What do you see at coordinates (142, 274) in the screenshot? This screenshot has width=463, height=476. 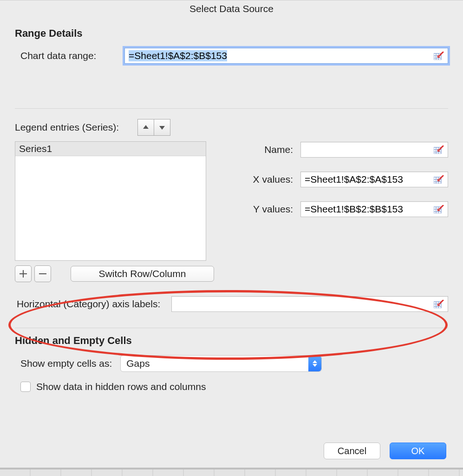 I see `switch-row-column-button: Switch Row/Column` at bounding box center [142, 274].